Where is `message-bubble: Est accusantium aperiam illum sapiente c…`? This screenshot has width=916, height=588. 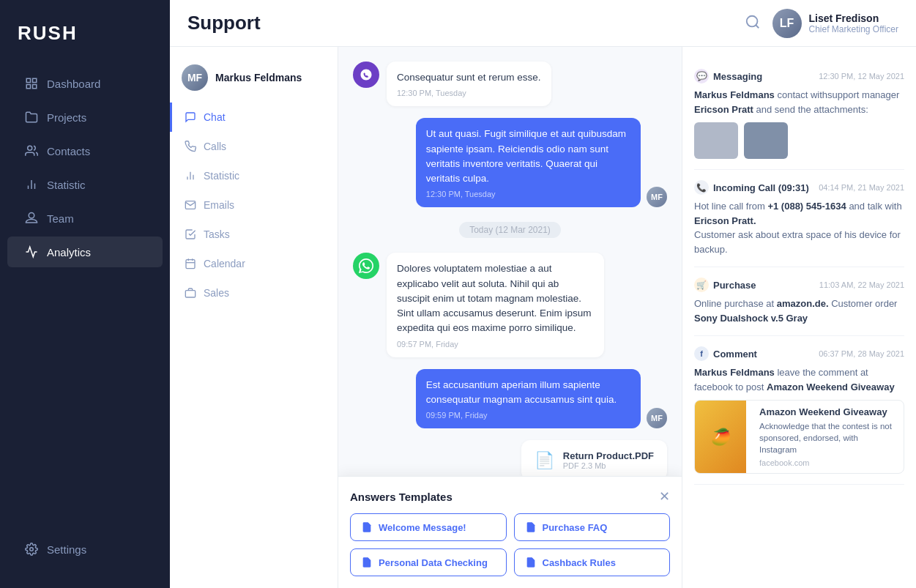
message-bubble: Est accusantium aperiam illum sapiente c… is located at coordinates (529, 399).